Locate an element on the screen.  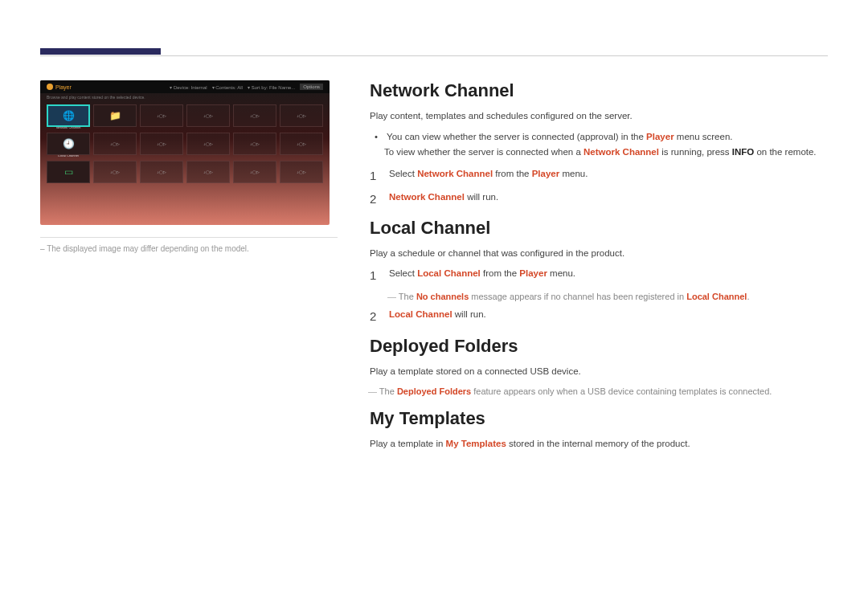
header-rule is located at coordinates (434, 52).